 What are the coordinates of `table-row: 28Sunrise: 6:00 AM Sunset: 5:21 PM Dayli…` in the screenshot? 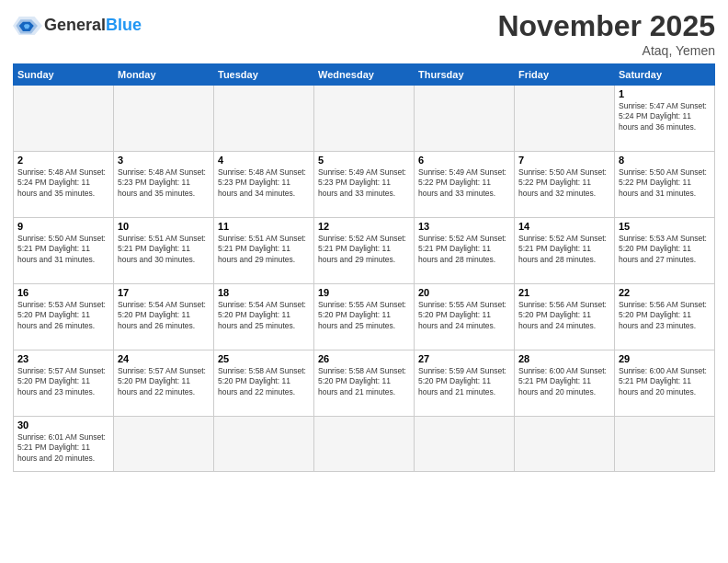 It's located at (564, 384).